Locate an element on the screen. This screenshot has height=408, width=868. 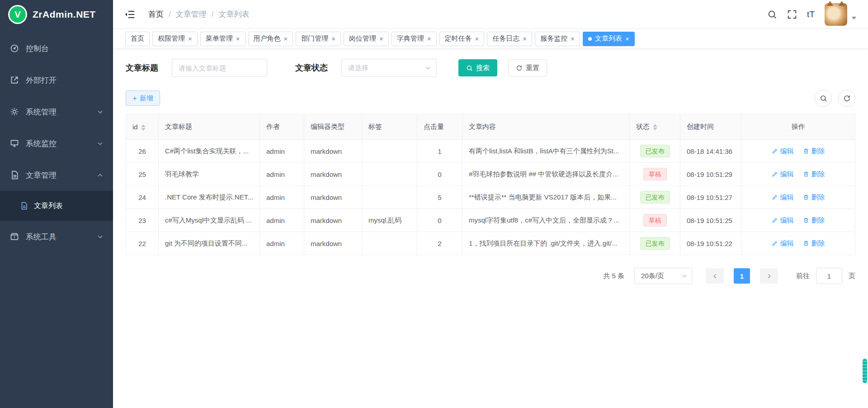
table-row: 26 C#两个list集合实现关联，... admin markdown 1 有… is located at coordinates (491, 151).